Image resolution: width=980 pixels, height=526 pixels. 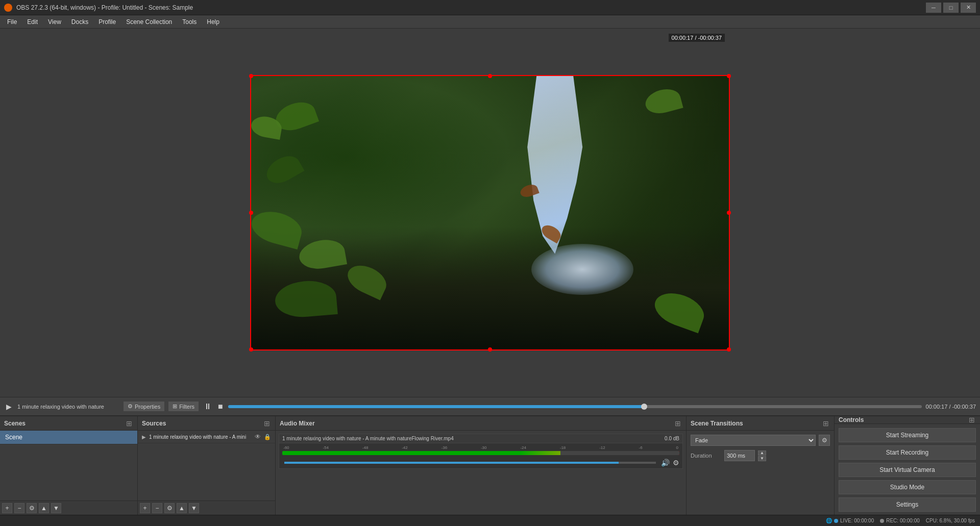 What do you see at coordinates (68, 438) in the screenshot?
I see `scene-item: Scene` at bounding box center [68, 438].